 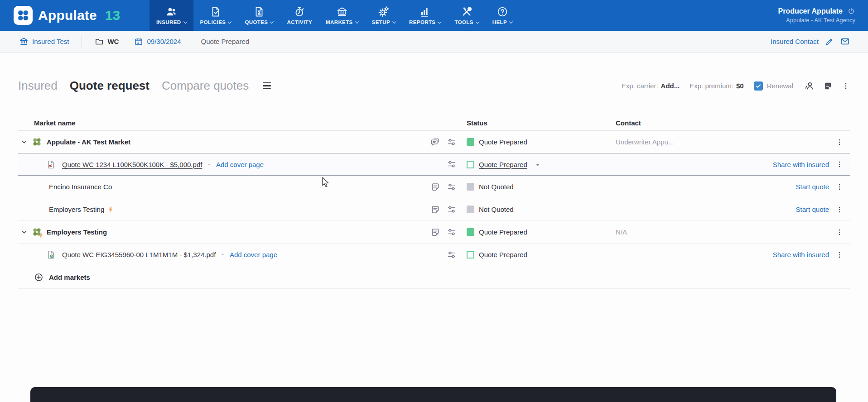 What do you see at coordinates (44, 42) in the screenshot?
I see `insured-link: Insured Test` at bounding box center [44, 42].